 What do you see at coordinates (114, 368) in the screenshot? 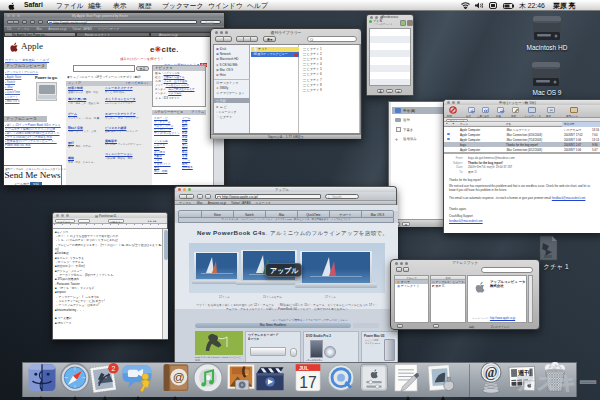
I see `svg-text: 2` at bounding box center [114, 368].